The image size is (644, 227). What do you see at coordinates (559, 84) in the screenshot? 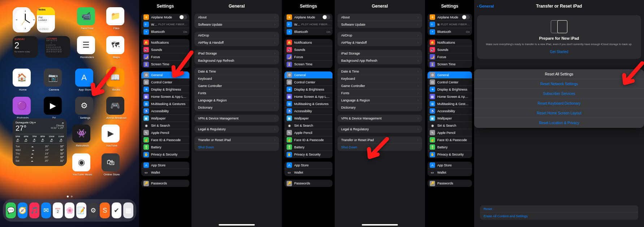
I see `popover-item-reset-network-settings: Reset Network Settings` at bounding box center [559, 84].